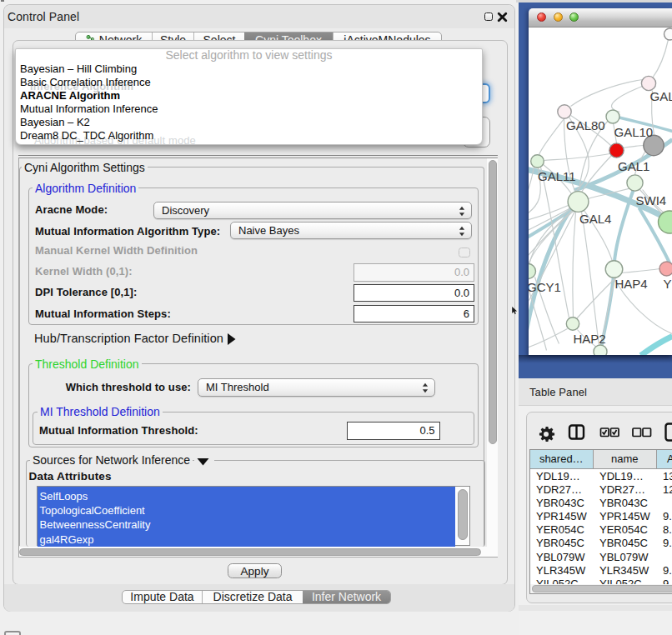 Image resolution: width=672 pixels, height=635 pixels. I want to click on svg-text: GAL11, so click(557, 175).